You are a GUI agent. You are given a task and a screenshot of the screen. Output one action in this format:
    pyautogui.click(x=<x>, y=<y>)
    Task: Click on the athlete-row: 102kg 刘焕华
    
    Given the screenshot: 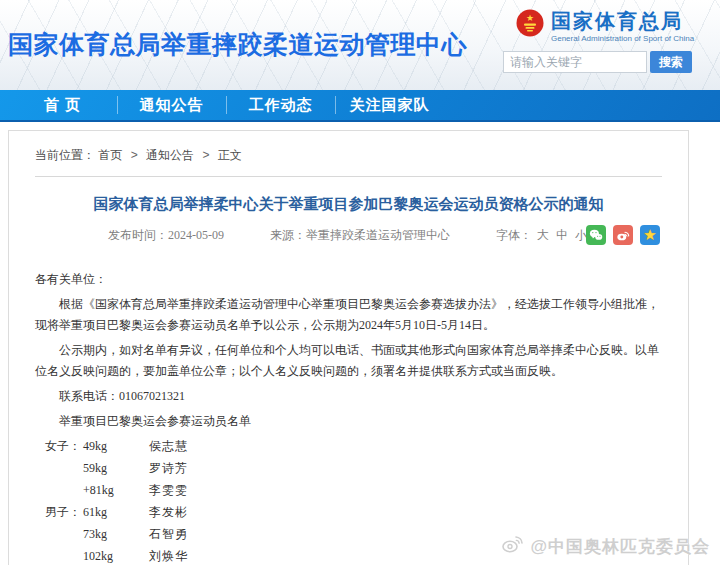 What is the action you would take?
    pyautogui.click(x=348, y=555)
    